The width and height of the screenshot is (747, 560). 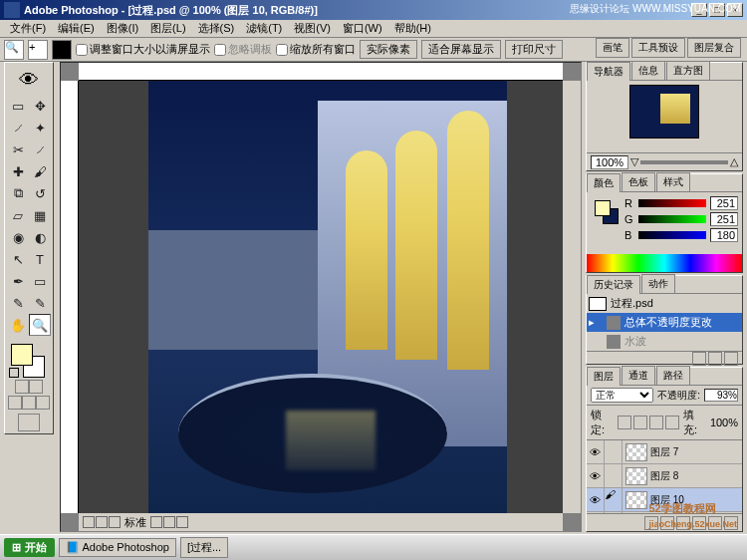 I want to click on screen-standard-icon, so click(x=15, y=403).